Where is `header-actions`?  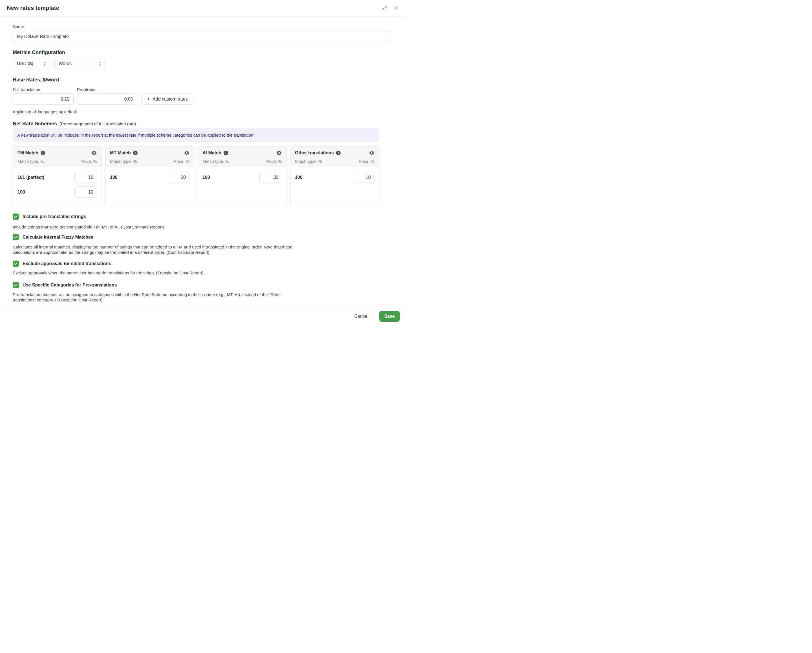 header-actions is located at coordinates (391, 8).